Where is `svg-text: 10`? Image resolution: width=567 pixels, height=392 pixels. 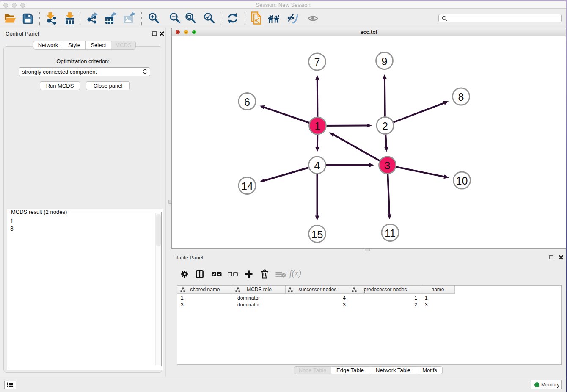 svg-text: 10 is located at coordinates (462, 181).